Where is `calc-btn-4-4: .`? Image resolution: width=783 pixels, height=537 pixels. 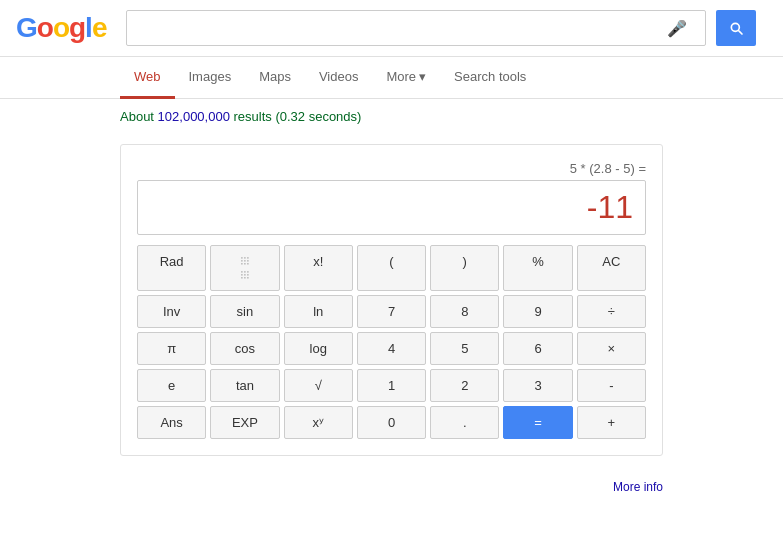
calc-btn-4-4: . is located at coordinates (464, 422).